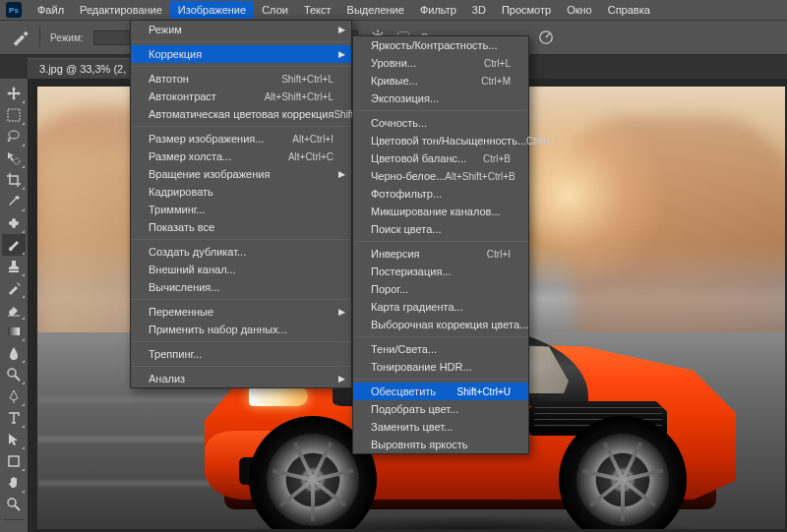 The width and height of the screenshot is (787, 532). Describe the element at coordinates (526, 10) in the screenshot. I see `menu-просмотр: Просмотр` at that location.